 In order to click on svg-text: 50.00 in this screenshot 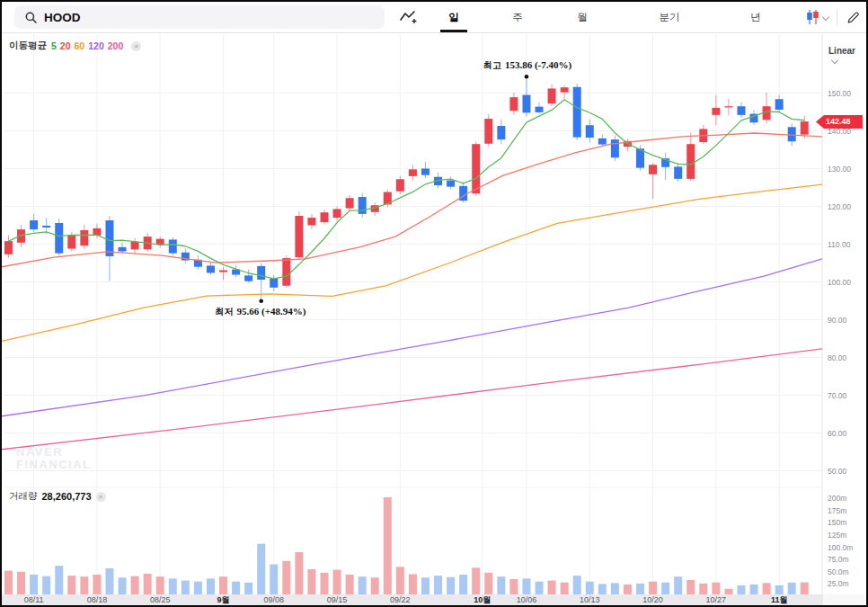, I will do `click(837, 471)`.